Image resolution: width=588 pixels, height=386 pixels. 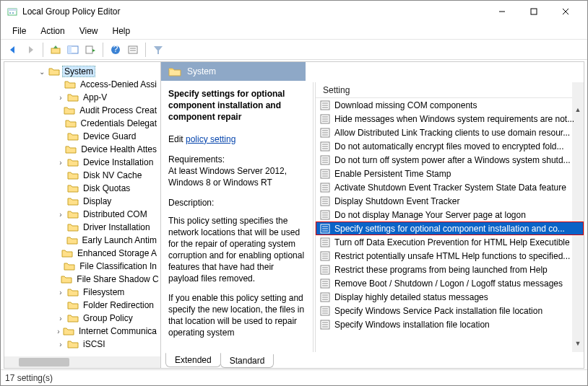 What do you see at coordinates (449, 310) in the screenshot?
I see `list-item: Specify Windows Service Pack installatio…` at bounding box center [449, 310].